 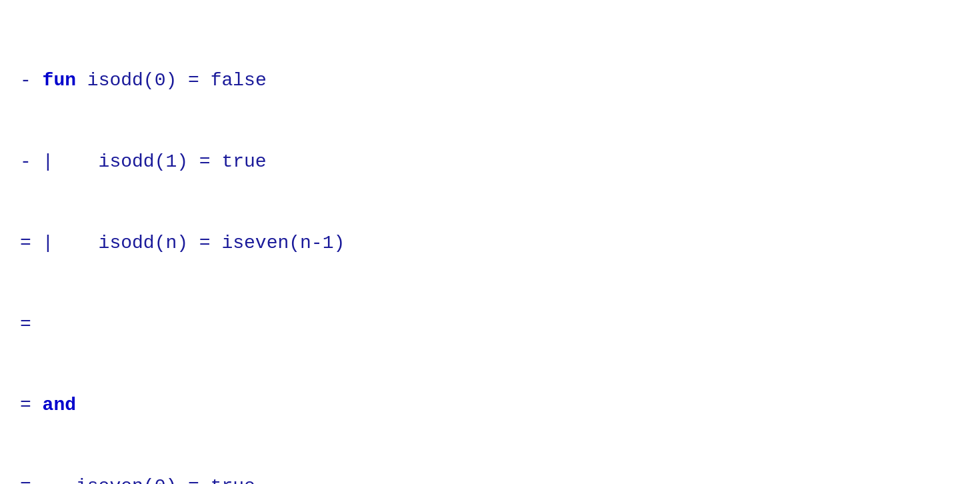 I want to click on code-line-6: = iseven(0) = true, so click(x=490, y=479).